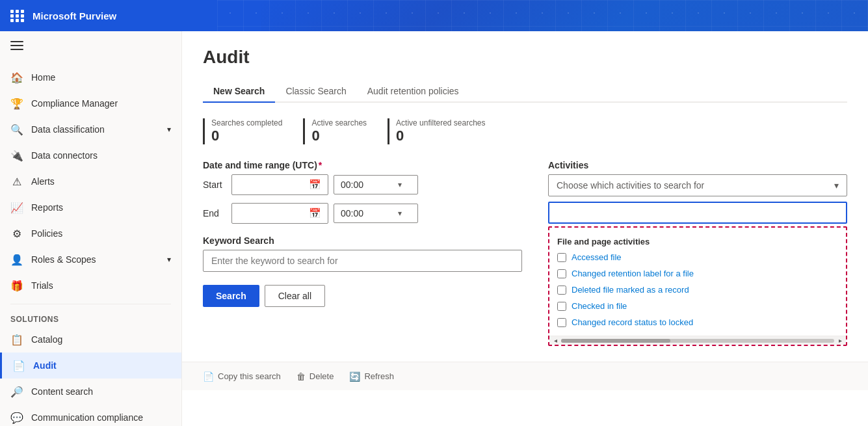 The height and width of the screenshot is (426, 868). What do you see at coordinates (698, 290) in the screenshot?
I see `activity-deleted-file-record: Deleted file marked as a record` at bounding box center [698, 290].